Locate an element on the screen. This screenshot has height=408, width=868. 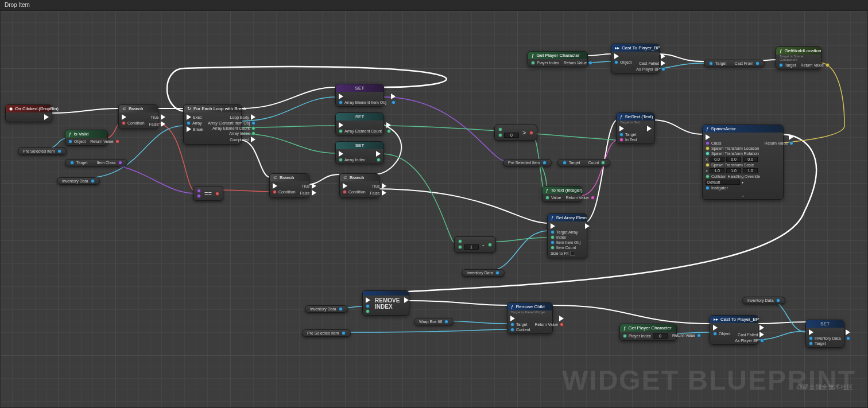
node-title: SpawnActor is located at coordinates (723, 129).